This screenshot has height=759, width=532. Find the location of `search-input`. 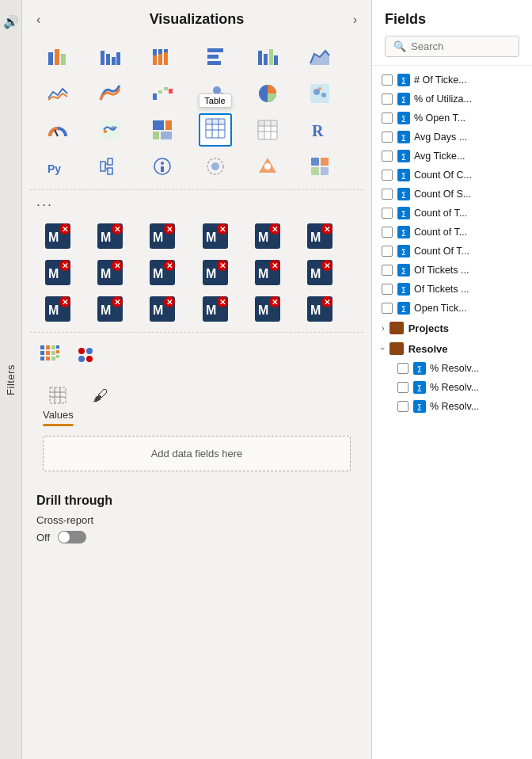

search-input is located at coordinates (461, 46).